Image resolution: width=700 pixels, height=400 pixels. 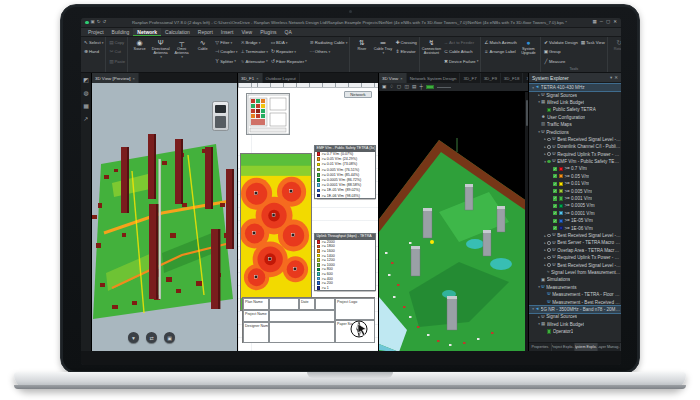 What do you see at coordinates (393, 78) in the screenshot?
I see `right-pane-tab-3d-view: 3D View×` at bounding box center [393, 78].